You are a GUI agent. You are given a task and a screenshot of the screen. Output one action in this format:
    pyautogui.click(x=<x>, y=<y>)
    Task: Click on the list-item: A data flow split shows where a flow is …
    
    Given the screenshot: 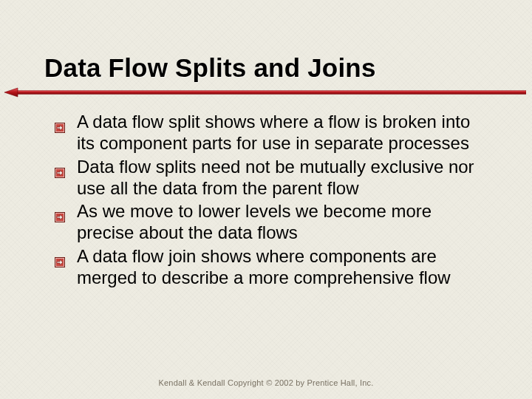 What is the action you would take?
    pyautogui.click(x=279, y=133)
    